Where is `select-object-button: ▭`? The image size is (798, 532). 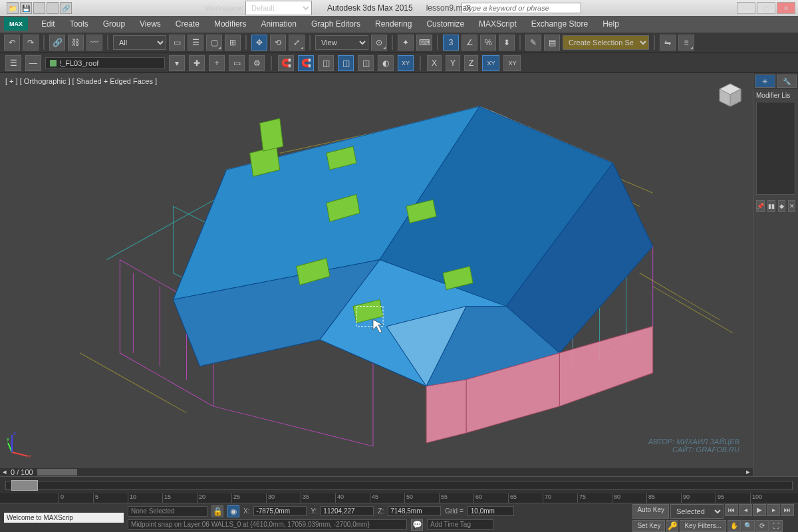 select-object-button: ▭ is located at coordinates (177, 43).